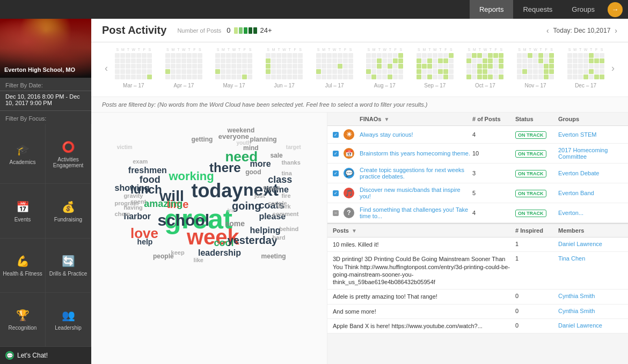  I want to click on word-cloud-word: comment, so click(286, 214).